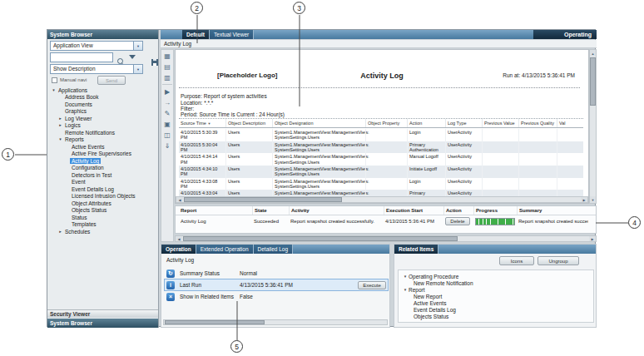  I want to click on scroll-up-icon: ▲, so click(592, 53).